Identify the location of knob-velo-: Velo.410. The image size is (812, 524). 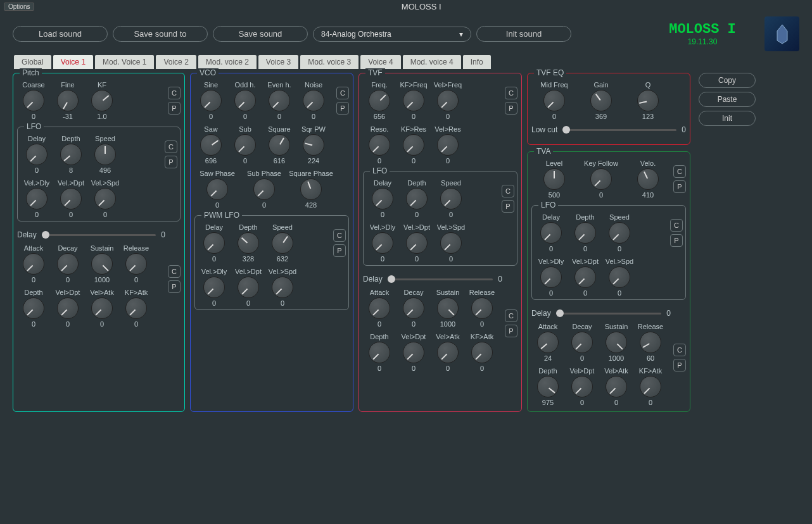
(648, 179).